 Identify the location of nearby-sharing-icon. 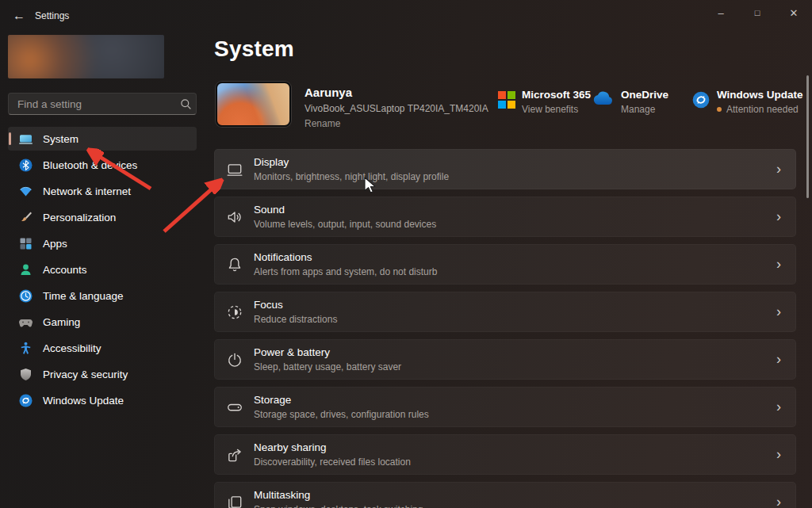
(235, 455).